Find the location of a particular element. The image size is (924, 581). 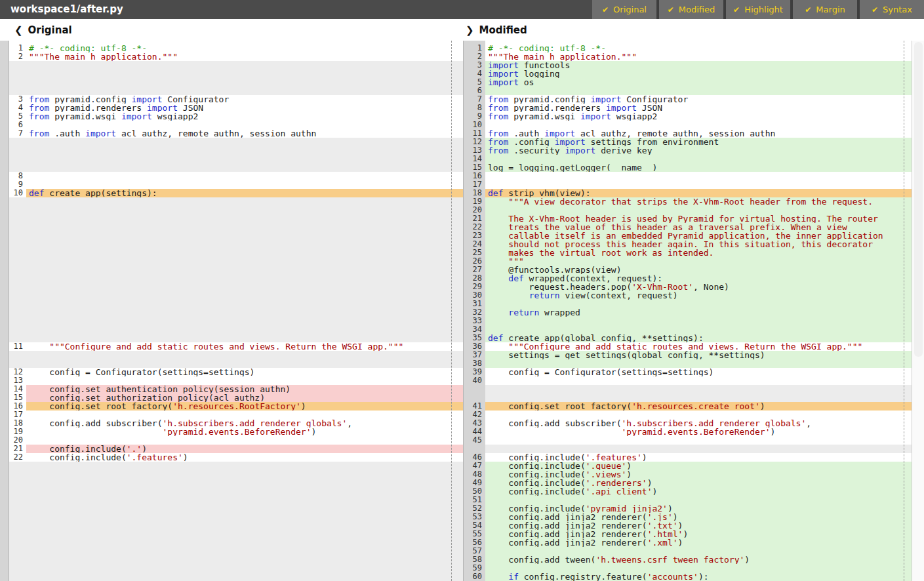

code-line: config.include('.features') is located at coordinates (698, 458).